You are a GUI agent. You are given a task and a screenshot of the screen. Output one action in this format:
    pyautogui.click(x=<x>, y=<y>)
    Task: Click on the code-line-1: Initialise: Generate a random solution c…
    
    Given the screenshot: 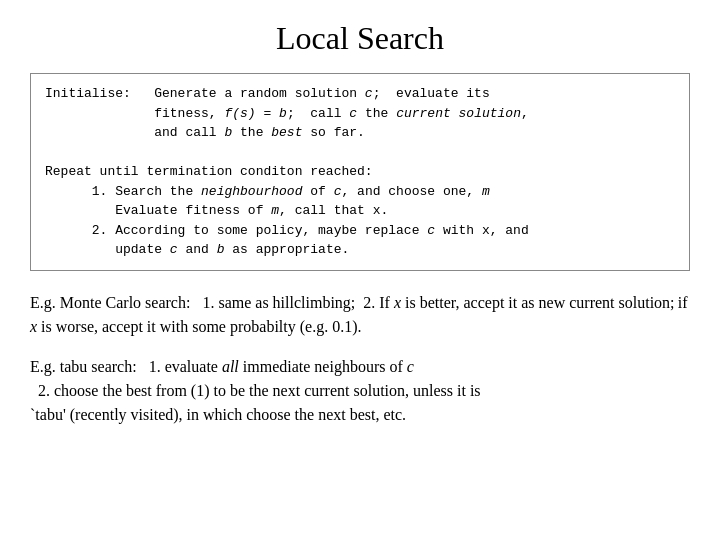 What is the action you would take?
    pyautogui.click(x=268, y=94)
    